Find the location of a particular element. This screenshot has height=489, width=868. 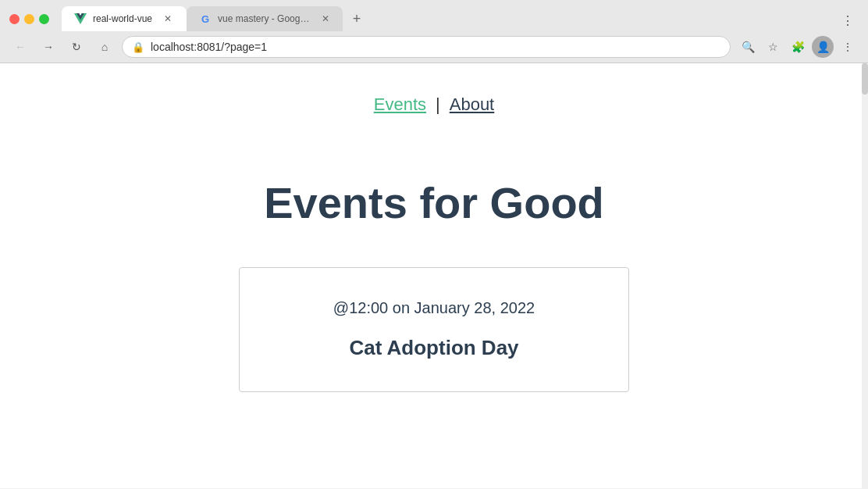

address-actions: 🔍 ☆ 🧩 👤 ⋮ is located at coordinates (798, 47).